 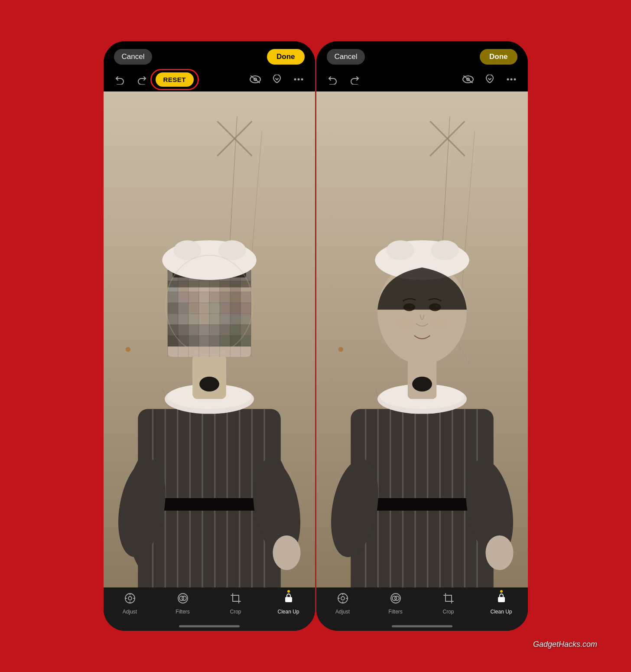 What do you see at coordinates (209, 606) in the screenshot?
I see `left-bottom-toolbar: Adjust Filters` at bounding box center [209, 606].